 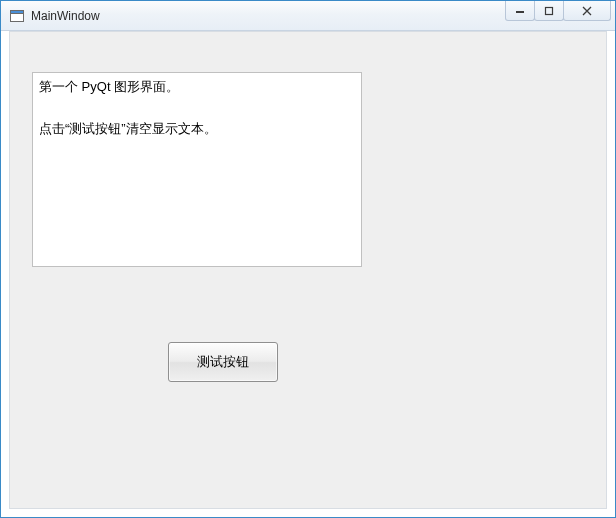 What do you see at coordinates (549, 11) in the screenshot?
I see `maximize-icon` at bounding box center [549, 11].